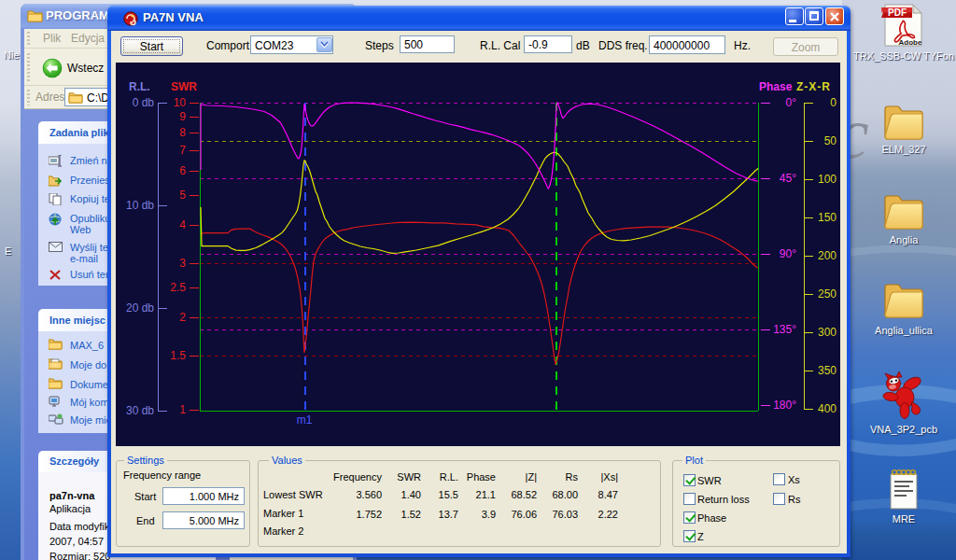  Describe the element at coordinates (827, 217) in the screenshot. I see `svg-text: 150` at that location.